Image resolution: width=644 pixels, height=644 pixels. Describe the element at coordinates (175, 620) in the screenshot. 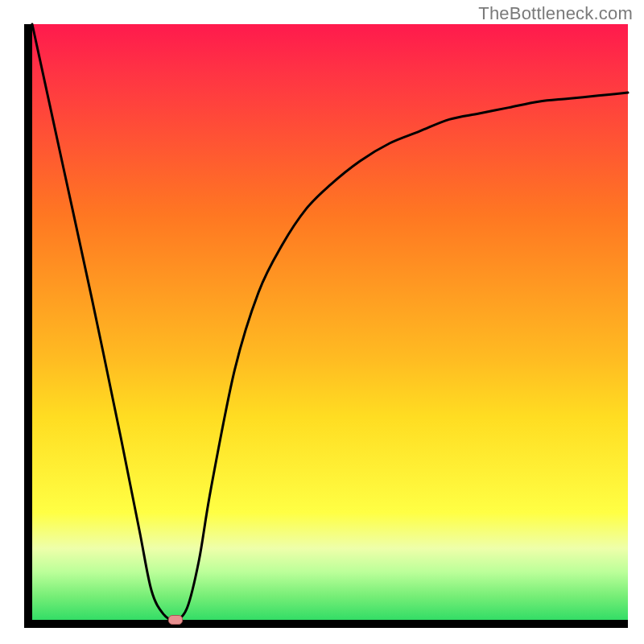

I see `optimal-point-marker` at that location.